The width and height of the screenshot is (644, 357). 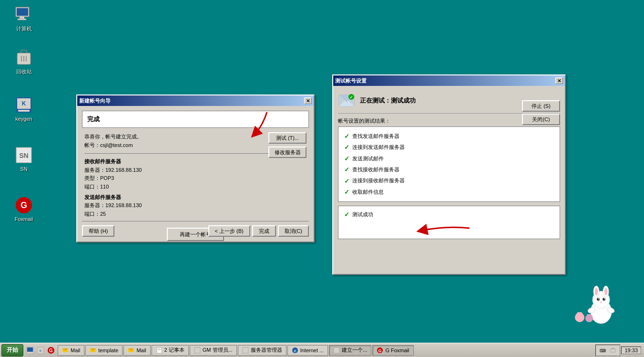 What do you see at coordinates (262, 350) in the screenshot?
I see `taskbar-item-server-manager: 服务器管理器` at bounding box center [262, 350].